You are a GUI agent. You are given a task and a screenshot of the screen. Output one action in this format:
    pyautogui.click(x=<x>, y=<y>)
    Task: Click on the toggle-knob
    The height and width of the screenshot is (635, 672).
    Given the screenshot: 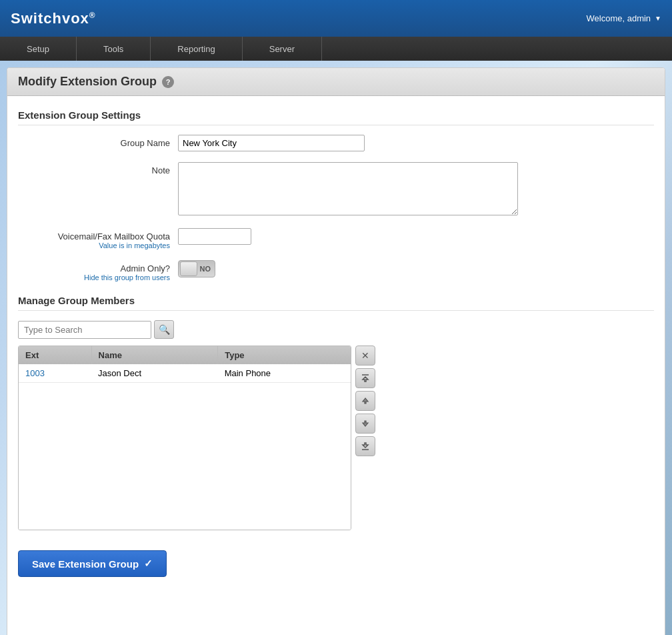 What is the action you would take?
    pyautogui.click(x=189, y=269)
    